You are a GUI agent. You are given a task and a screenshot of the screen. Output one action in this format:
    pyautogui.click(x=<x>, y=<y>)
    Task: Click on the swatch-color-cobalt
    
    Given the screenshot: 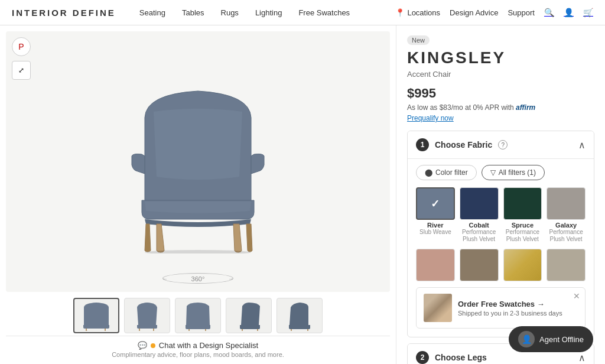 What is the action you would take?
    pyautogui.click(x=479, y=203)
    